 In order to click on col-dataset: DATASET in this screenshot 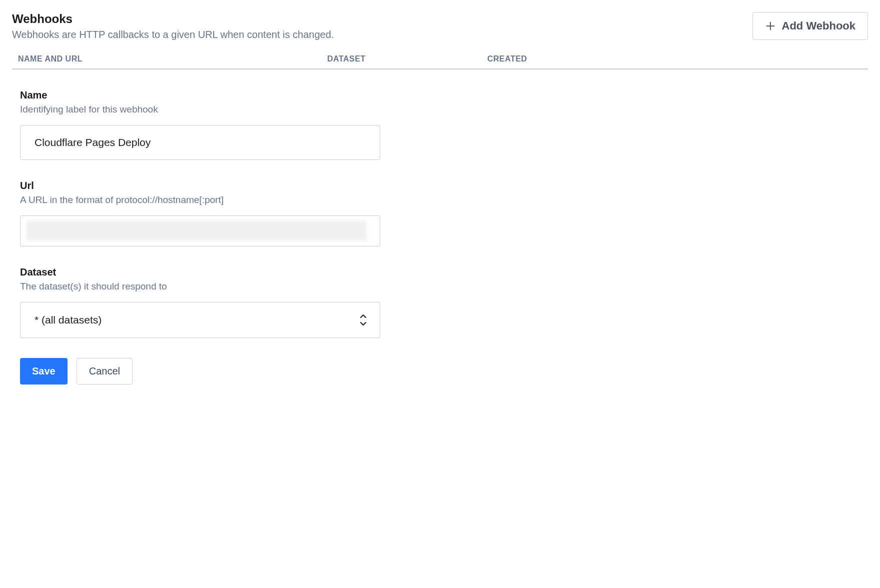, I will do `click(407, 59)`.